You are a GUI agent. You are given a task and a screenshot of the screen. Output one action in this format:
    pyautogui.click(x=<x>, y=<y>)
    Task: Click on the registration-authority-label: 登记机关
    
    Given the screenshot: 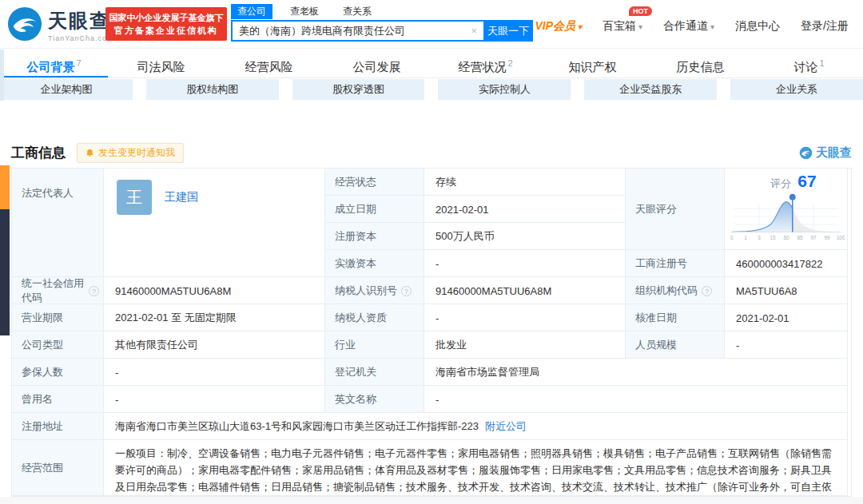 What is the action you would take?
    pyautogui.click(x=375, y=372)
    